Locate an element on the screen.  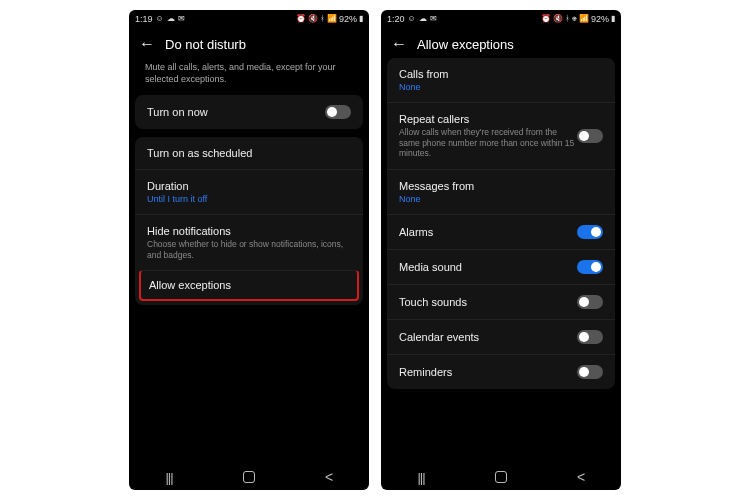
label: Reminders is located at coordinates (487, 372).